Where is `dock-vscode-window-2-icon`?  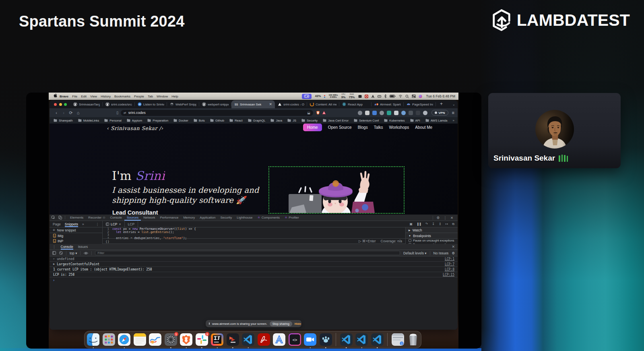
dock-vscode-window-2-icon is located at coordinates (361, 340).